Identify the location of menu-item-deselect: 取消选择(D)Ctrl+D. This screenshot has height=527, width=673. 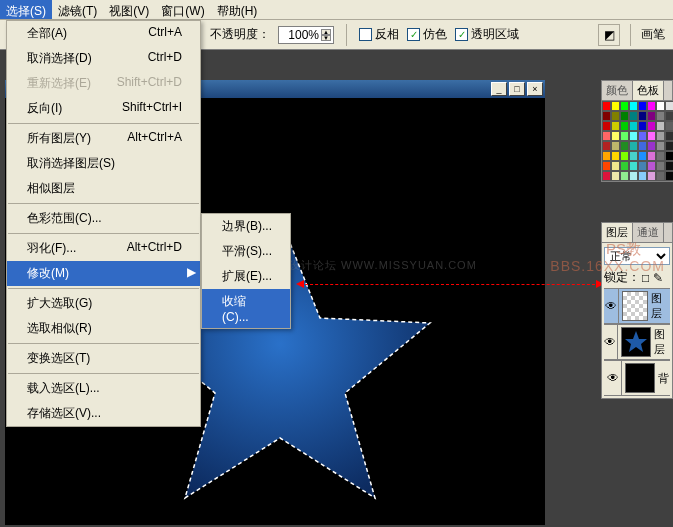
(104, 58).